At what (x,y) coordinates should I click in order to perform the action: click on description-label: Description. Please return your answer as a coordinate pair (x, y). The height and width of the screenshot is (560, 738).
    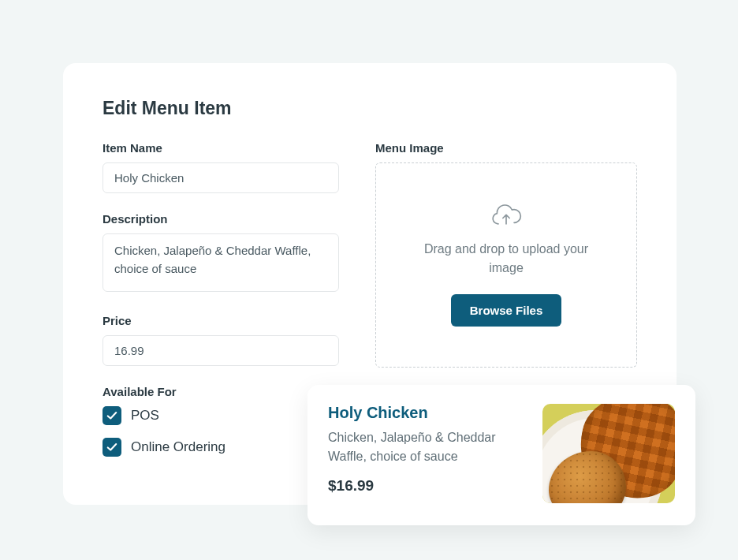
    Looking at the image, I should click on (221, 219).